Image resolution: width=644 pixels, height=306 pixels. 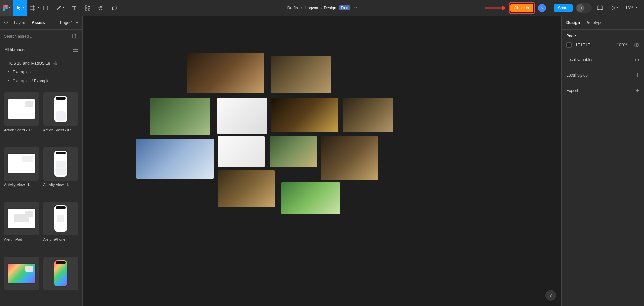 What do you see at coordinates (320, 8) in the screenshot?
I see `file-name: Hogwarts_Design` at bounding box center [320, 8].